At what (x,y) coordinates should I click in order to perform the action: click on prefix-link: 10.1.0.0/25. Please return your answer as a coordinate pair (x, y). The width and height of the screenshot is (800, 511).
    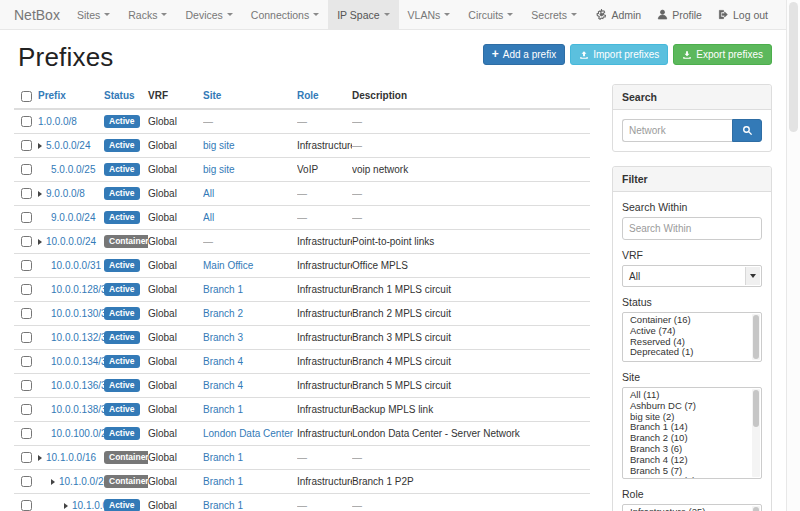
    Looking at the image, I should click on (88, 506).